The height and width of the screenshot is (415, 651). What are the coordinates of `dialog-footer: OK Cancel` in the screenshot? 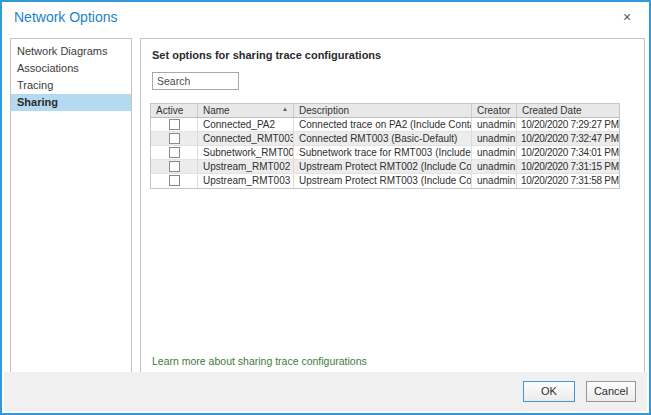 It's located at (326, 392).